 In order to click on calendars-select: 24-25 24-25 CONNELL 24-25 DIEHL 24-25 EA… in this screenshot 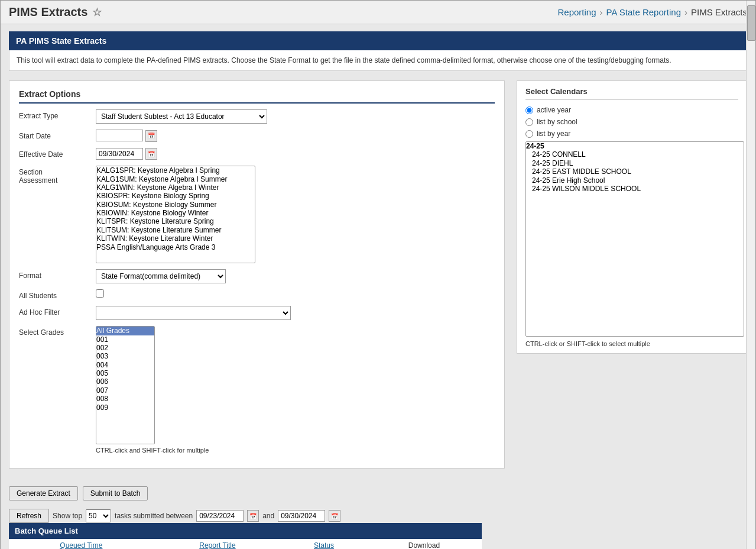, I will do `click(635, 239)`.